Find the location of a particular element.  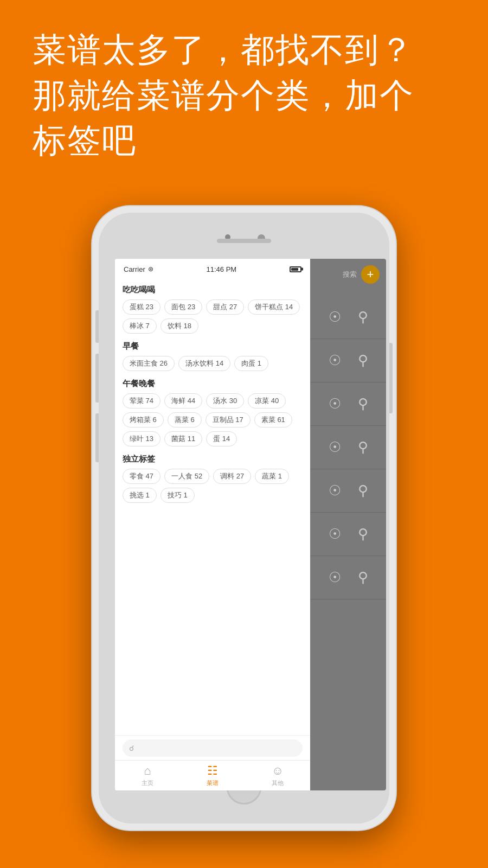

tag-item: 棒冰 7 is located at coordinates (140, 326).